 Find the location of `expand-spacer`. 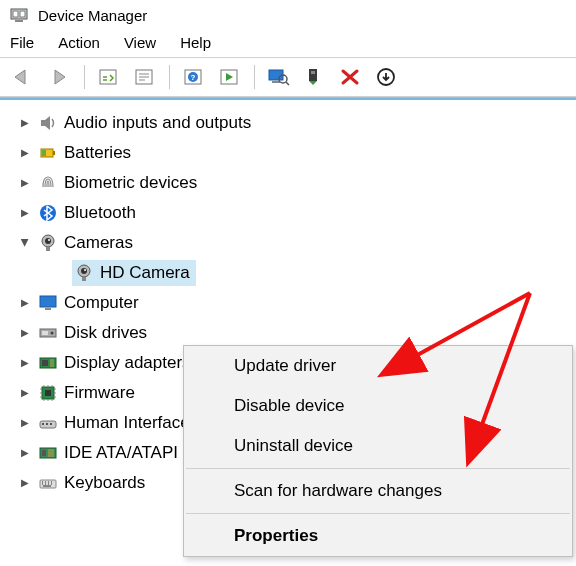

expand-spacer is located at coordinates (59, 273).